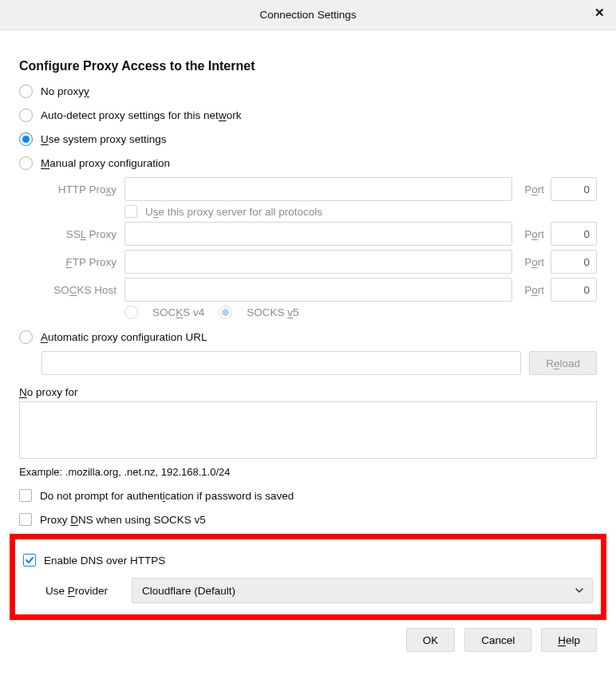 Image resolution: width=616 pixels, height=683 pixels. Describe the element at coordinates (30, 560) in the screenshot. I see `checkbox-enable-doh` at that location.